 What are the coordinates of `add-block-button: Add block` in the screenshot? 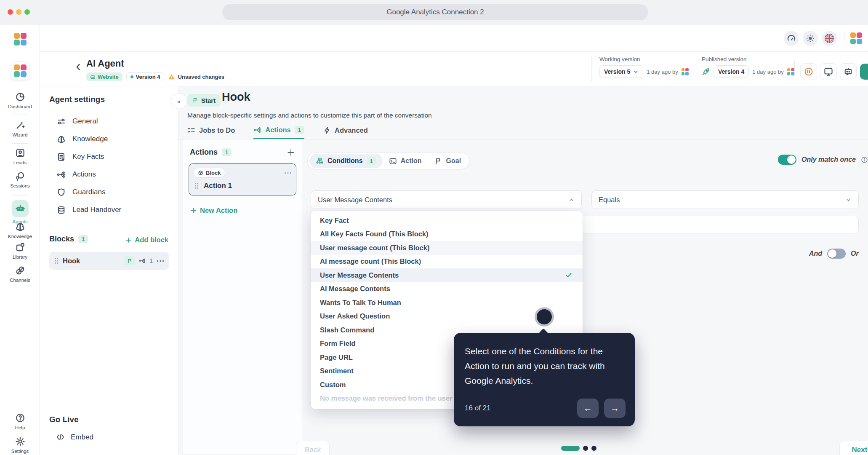 It's located at (146, 240).